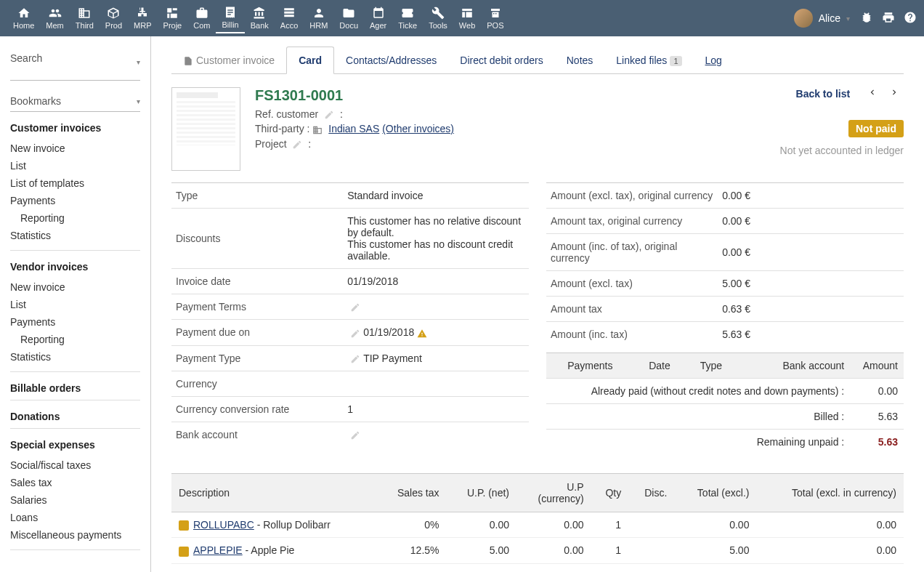  I want to click on field-value: 1, so click(436, 408).